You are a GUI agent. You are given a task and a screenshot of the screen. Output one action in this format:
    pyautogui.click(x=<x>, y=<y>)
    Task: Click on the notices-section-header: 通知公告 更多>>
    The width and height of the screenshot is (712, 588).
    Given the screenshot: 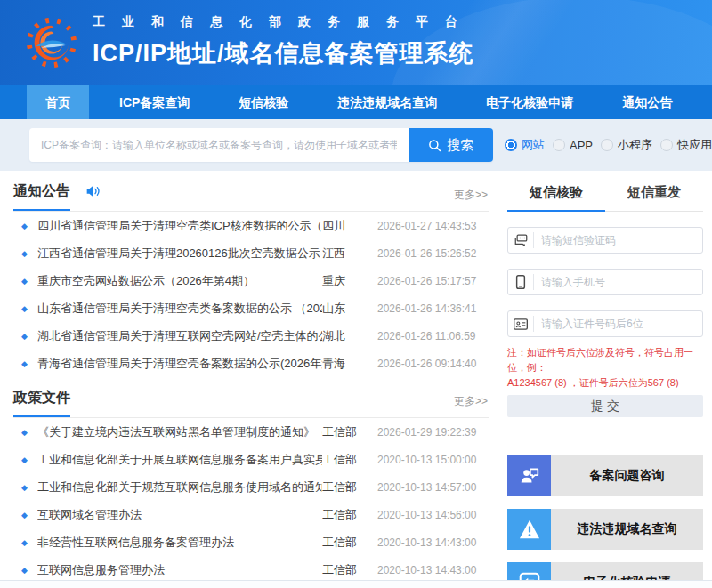 What is the action you would take?
    pyautogui.click(x=251, y=197)
    